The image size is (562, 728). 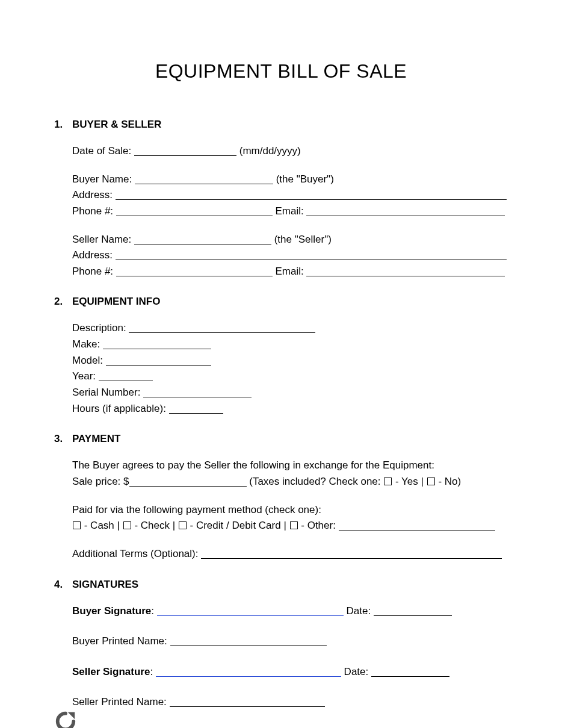 I want to click on input-buyer-printed, so click(x=249, y=641).